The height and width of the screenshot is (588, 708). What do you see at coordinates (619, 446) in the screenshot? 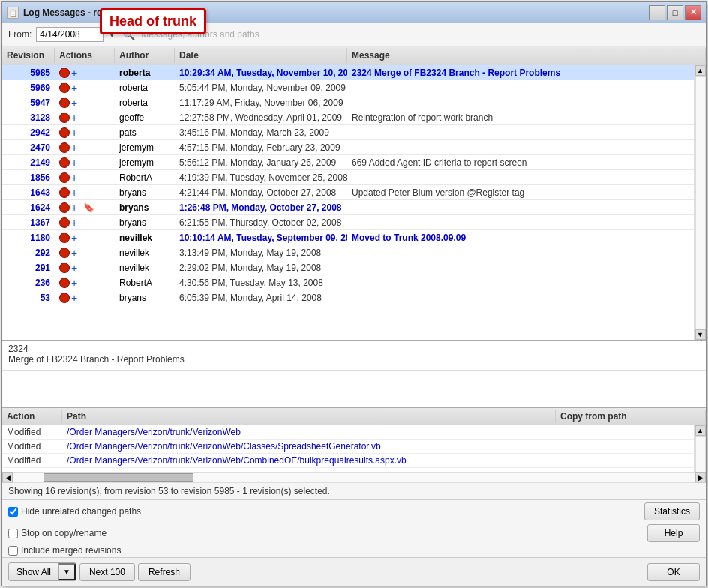
I see `path-copy-cell` at bounding box center [619, 446].